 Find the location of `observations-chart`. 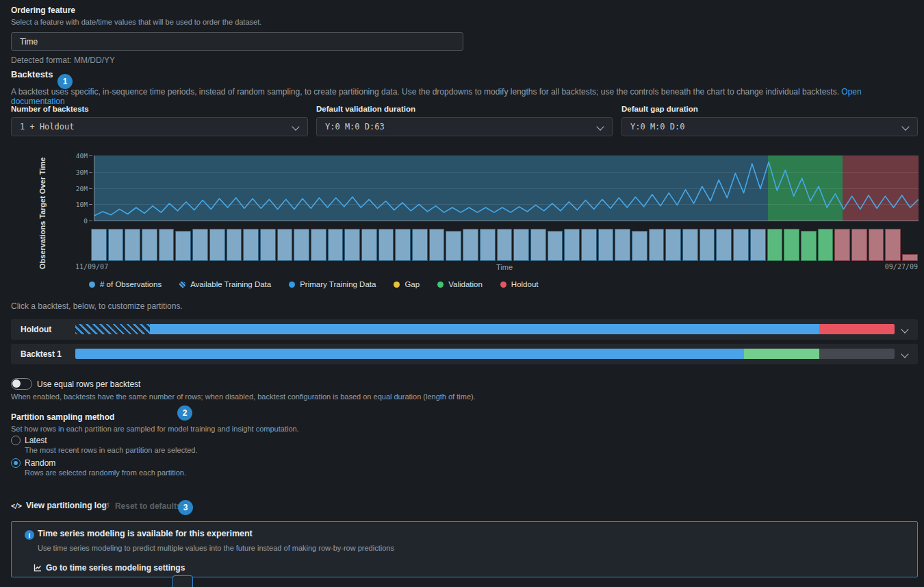

observations-chart is located at coordinates (504, 245).